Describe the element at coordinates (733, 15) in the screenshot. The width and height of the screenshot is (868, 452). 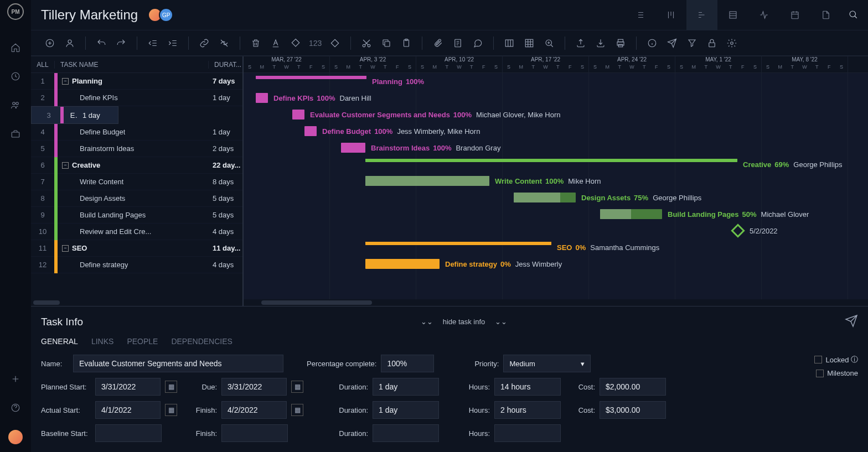
I see `view-sheet-icon` at that location.